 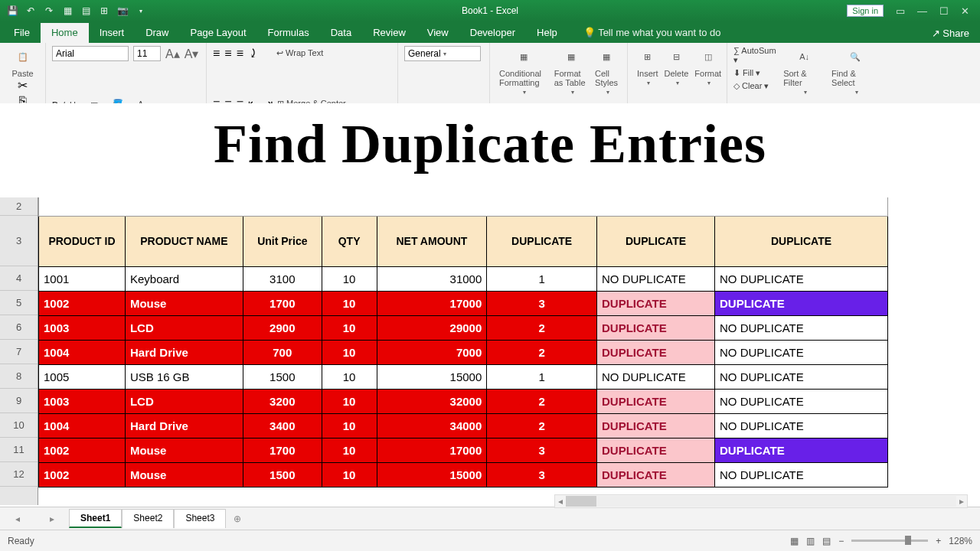 What do you see at coordinates (944, 11) in the screenshot?
I see `maximize-icon: ☐` at bounding box center [944, 11].